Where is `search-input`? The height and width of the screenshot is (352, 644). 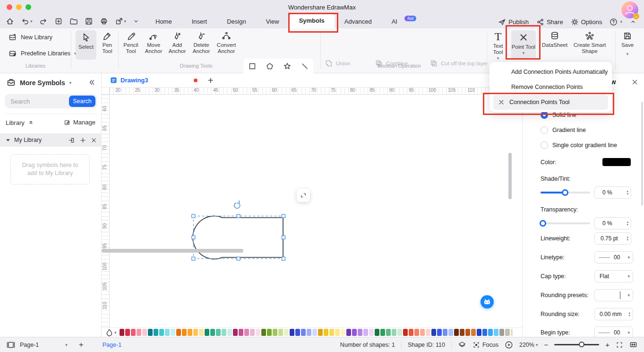 search-input is located at coordinates (40, 101).